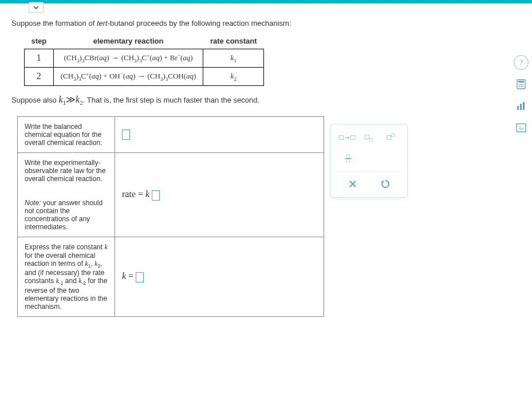 The width and height of the screenshot is (532, 400). What do you see at coordinates (156, 195) in the screenshot?
I see `rate-law-input` at bounding box center [156, 195].